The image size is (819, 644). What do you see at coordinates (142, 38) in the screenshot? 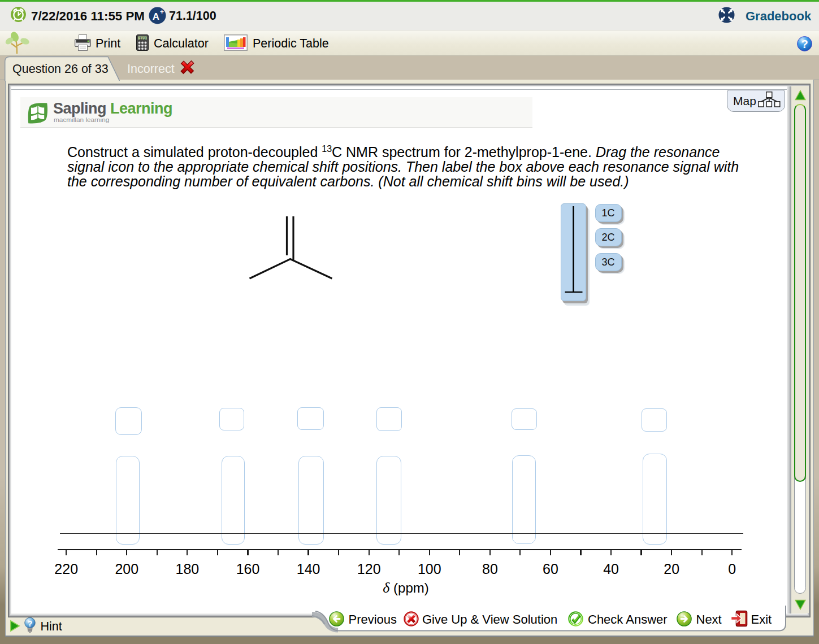
I see `svg-text: 123` at bounding box center [142, 38].